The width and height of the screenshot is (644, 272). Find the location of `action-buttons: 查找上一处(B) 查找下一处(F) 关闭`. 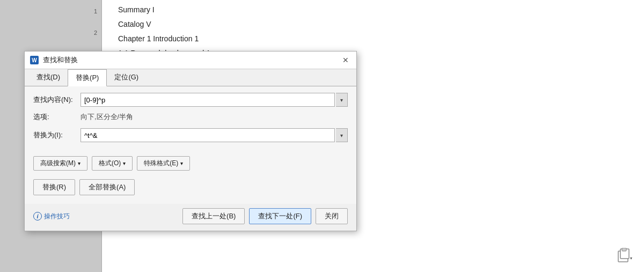

action-buttons: 查找上一处(B) 查找下一处(F) 关闭 is located at coordinates (265, 216).